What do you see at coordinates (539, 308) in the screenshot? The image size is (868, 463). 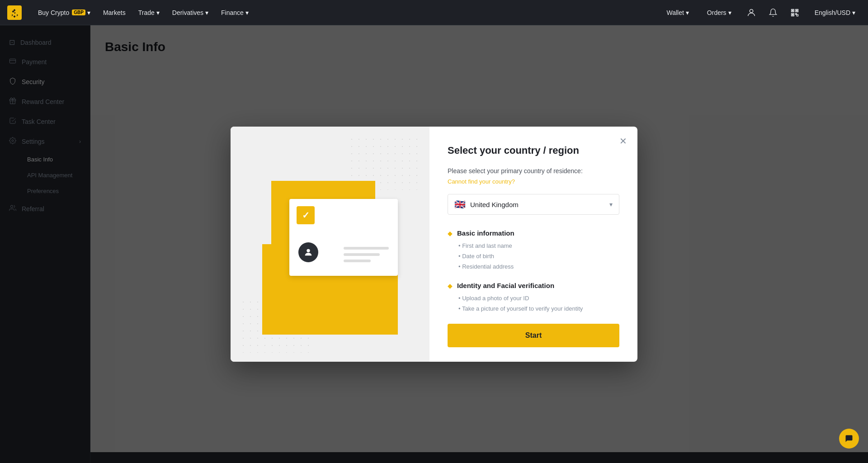 I see `bullet-selfie: Take a picture of yourself to verify you…` at bounding box center [539, 308].